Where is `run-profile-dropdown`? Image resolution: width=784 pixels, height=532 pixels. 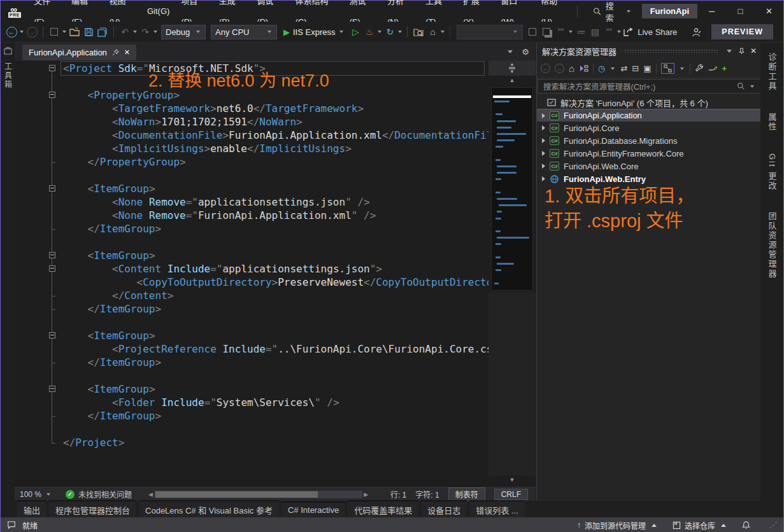
run-profile-dropdown is located at coordinates (341, 32).